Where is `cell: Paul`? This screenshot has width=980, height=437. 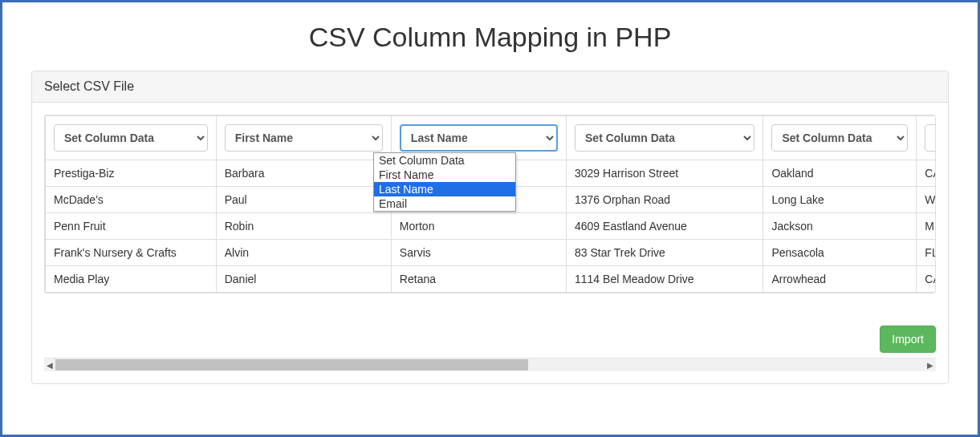 cell: Paul is located at coordinates (303, 200).